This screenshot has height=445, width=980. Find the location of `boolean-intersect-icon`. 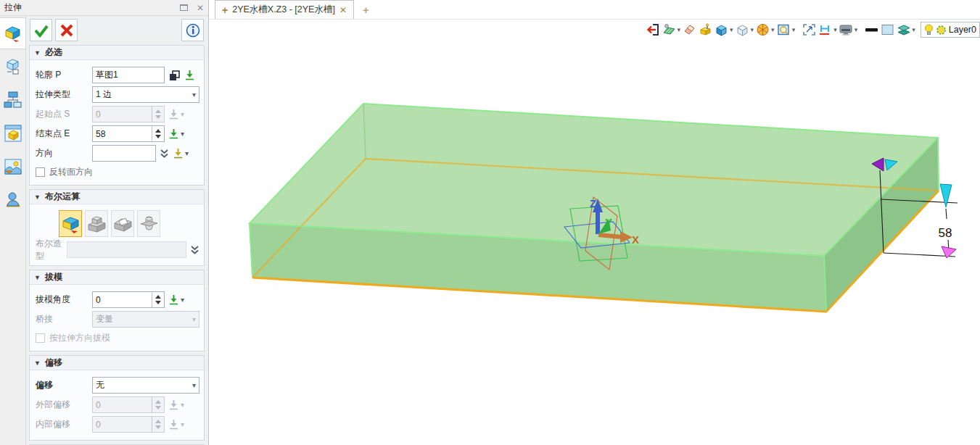

boolean-intersect-icon is located at coordinates (149, 224).